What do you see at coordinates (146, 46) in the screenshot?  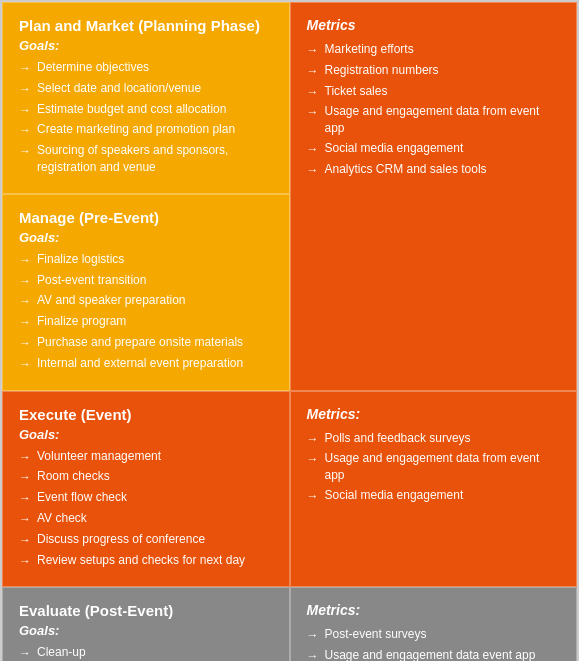 I see `plan-goals-label: Goals:` at bounding box center [146, 46].